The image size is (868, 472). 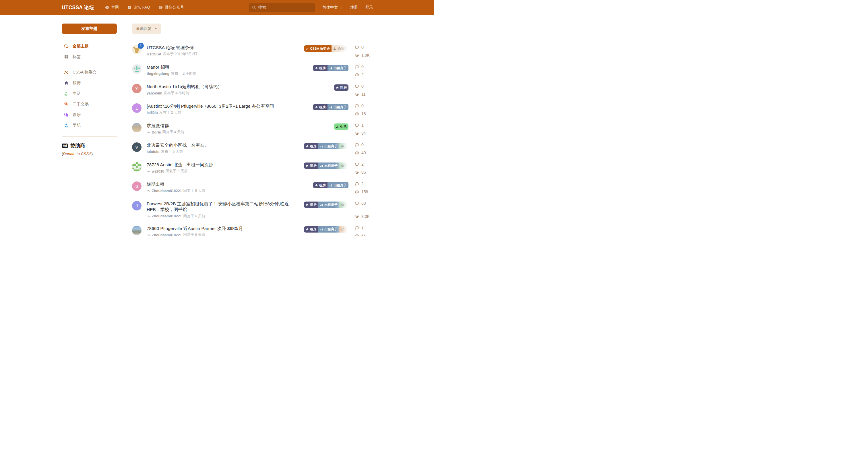 What do you see at coordinates (228, 184) in the screenshot?
I see `topic-title: 短期出租` at bounding box center [228, 184].